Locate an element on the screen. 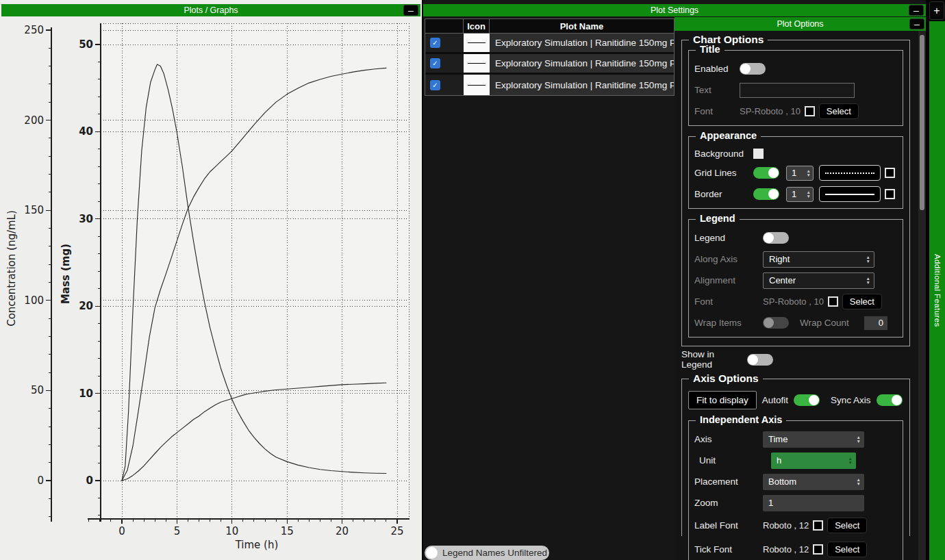 Image resolution: width=945 pixels, height=560 pixels. border-line-style-button is located at coordinates (850, 194).